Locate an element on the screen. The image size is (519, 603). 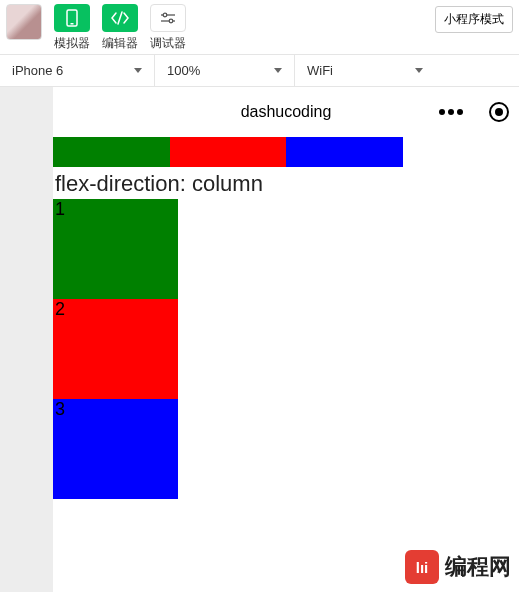
watermark-text: 编程网 is located at coordinates (478, 567).